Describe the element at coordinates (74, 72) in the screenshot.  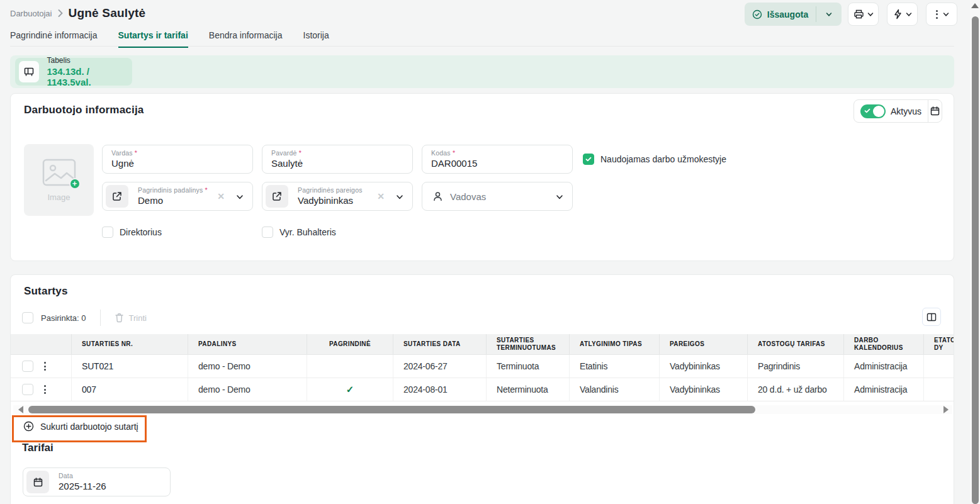
I see `timesheet-chip: Tabelis 134.13d. / 1143.5val.` at that location.